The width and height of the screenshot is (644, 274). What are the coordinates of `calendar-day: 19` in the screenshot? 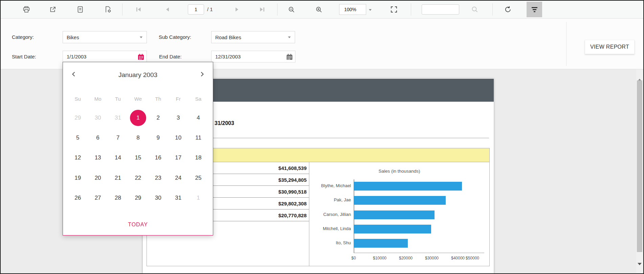 It's located at (78, 178).